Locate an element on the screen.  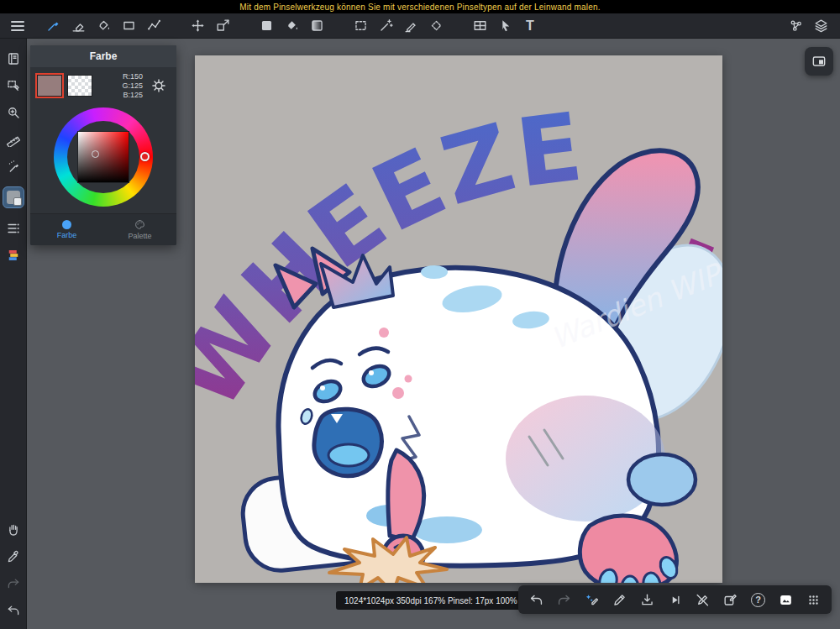
undo-button is located at coordinates (536, 600).